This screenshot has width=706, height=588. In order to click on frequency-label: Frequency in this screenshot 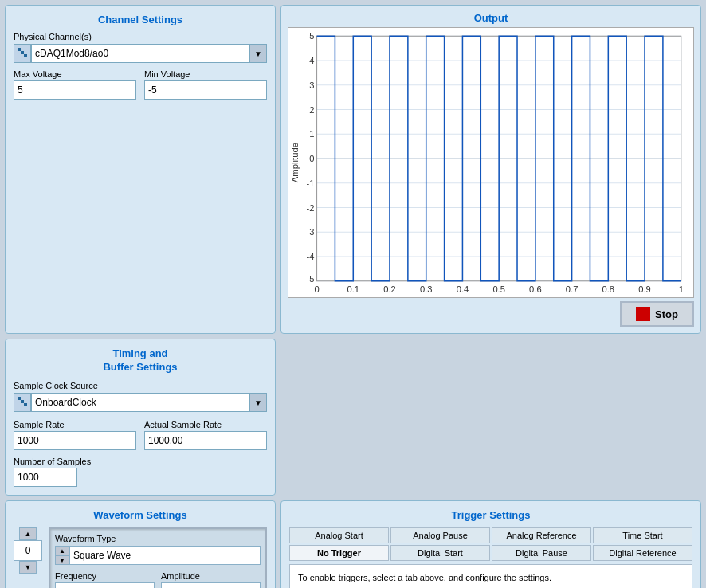, I will do `click(105, 576)`.